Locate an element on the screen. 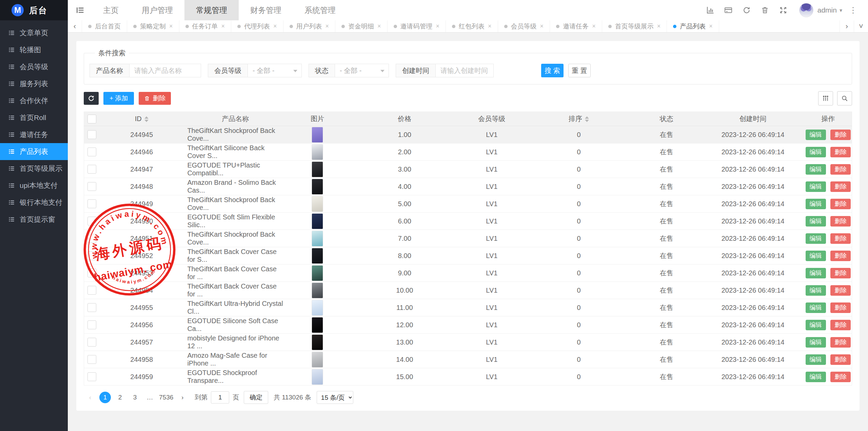 The width and height of the screenshot is (868, 431). tabs-scroll-left-icon: ‹ is located at coordinates (75, 26).